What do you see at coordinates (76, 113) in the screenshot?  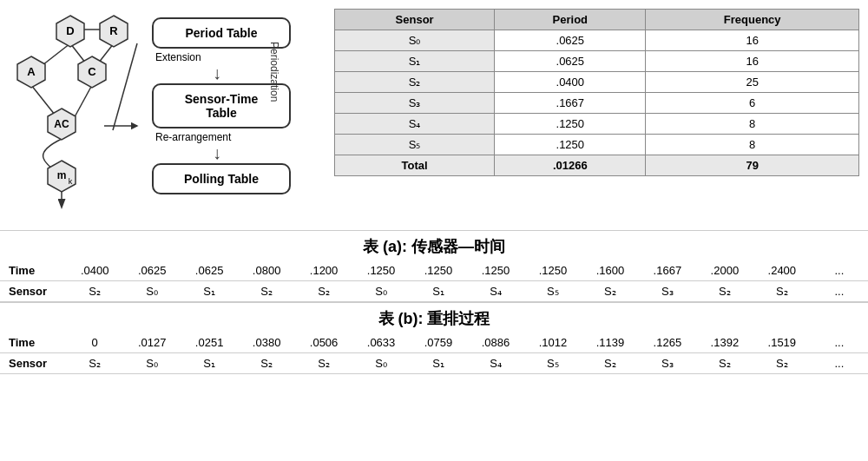 I see `dag-svg: D R A C AC m k` at bounding box center [76, 113].